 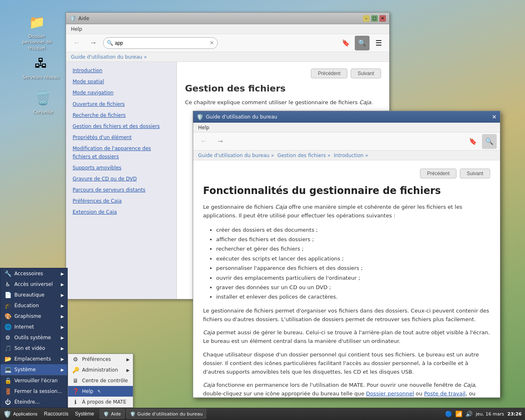 I want to click on sidebar-link-nav: Mode navigation, so click(x=121, y=93).